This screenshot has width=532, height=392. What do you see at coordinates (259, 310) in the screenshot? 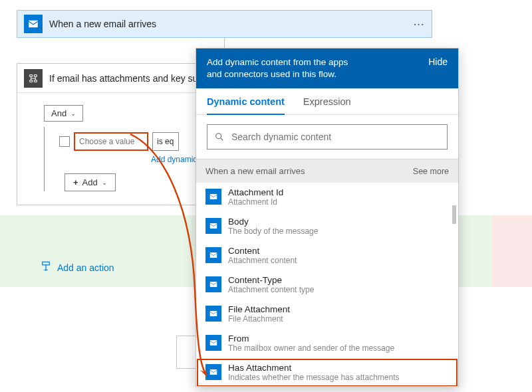
I see `item-title: File Attachment` at bounding box center [259, 310].